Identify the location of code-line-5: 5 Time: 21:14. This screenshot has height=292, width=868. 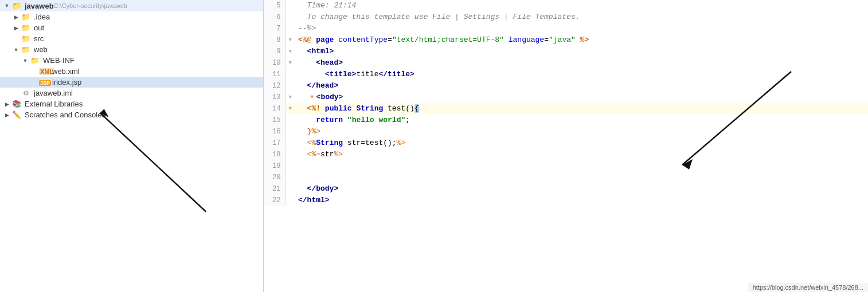
(566, 6).